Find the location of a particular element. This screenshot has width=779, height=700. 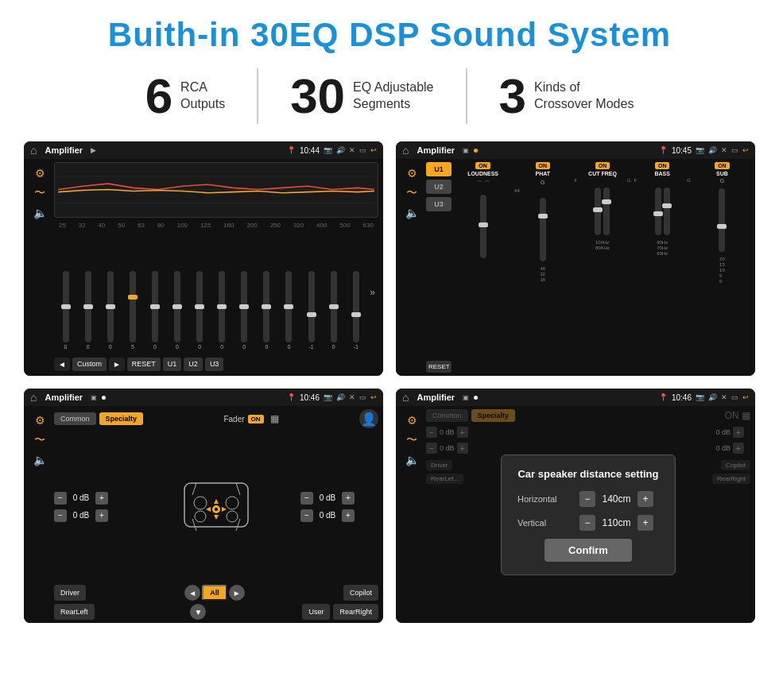

fader-user-btn: User is located at coordinates (316, 612).